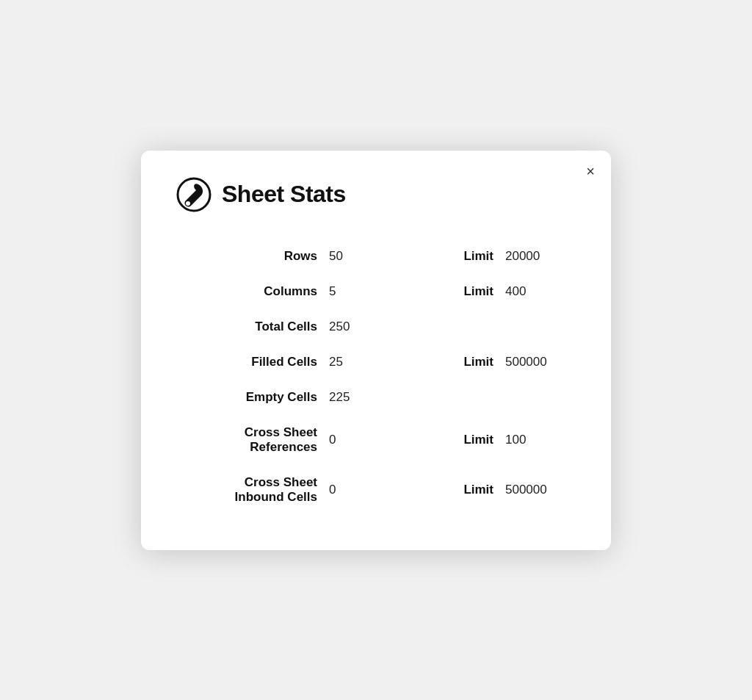 This screenshot has width=752, height=700. Describe the element at coordinates (376, 397) in the screenshot. I see `table-row: Empty Cells225` at that location.